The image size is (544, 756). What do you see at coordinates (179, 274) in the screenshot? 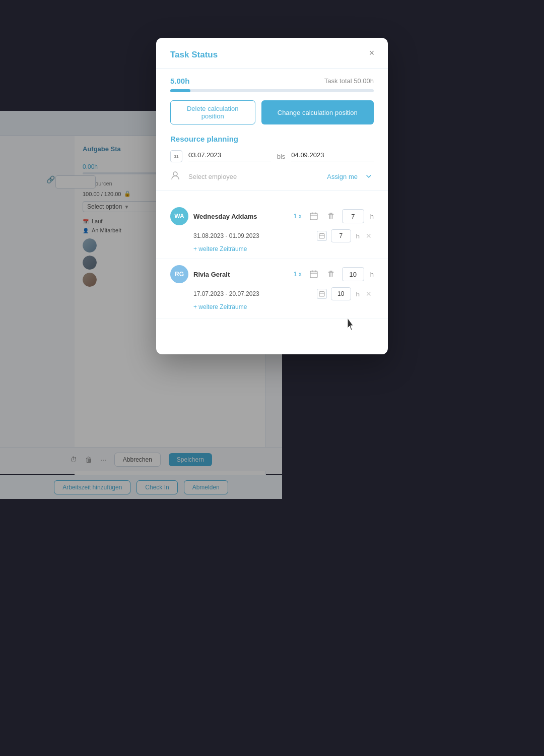
I see `avatar-rg: RG` at bounding box center [179, 274].